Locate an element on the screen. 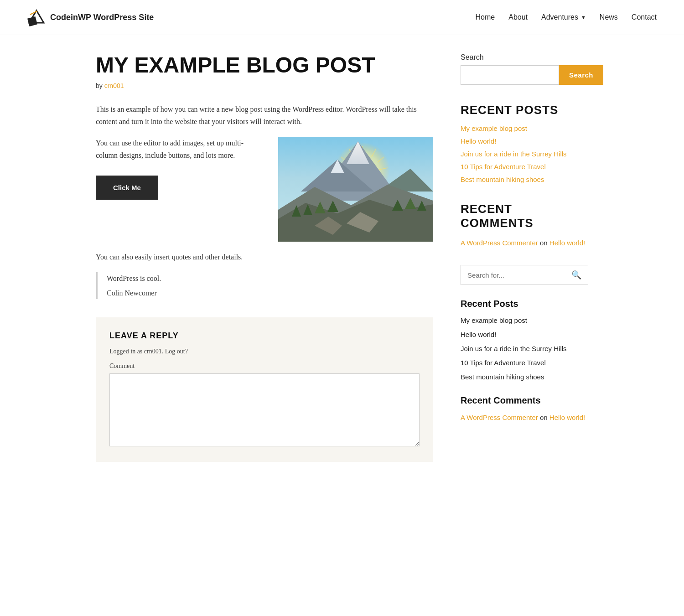 The image size is (684, 616). post-para-1: This is an example of how you can write … is located at coordinates (264, 115).